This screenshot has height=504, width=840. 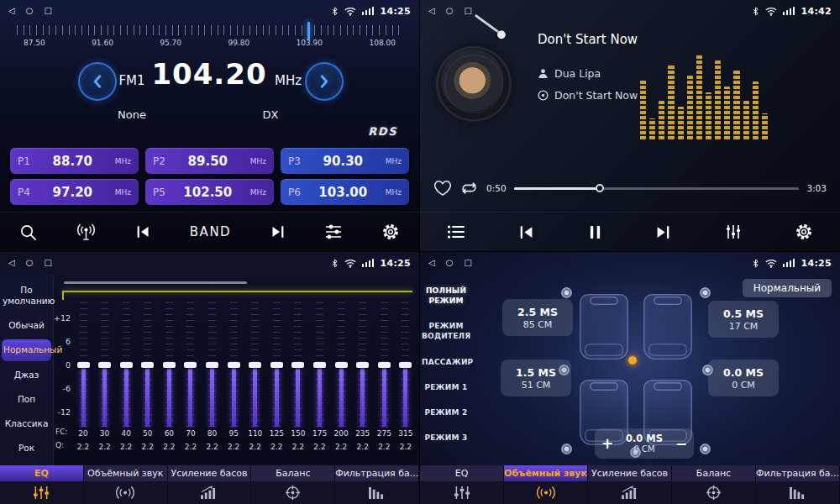 I want to click on listening-position-dot, so click(x=633, y=360).